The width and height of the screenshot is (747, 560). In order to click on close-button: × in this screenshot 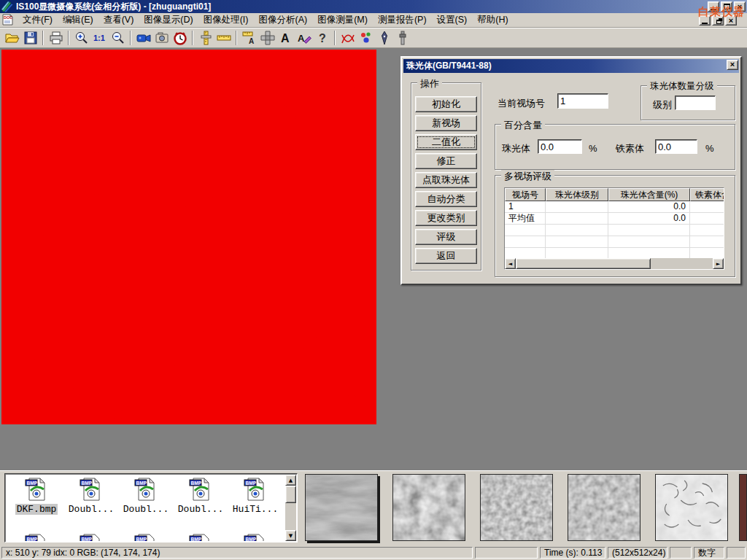, I will do `click(740, 7)`.